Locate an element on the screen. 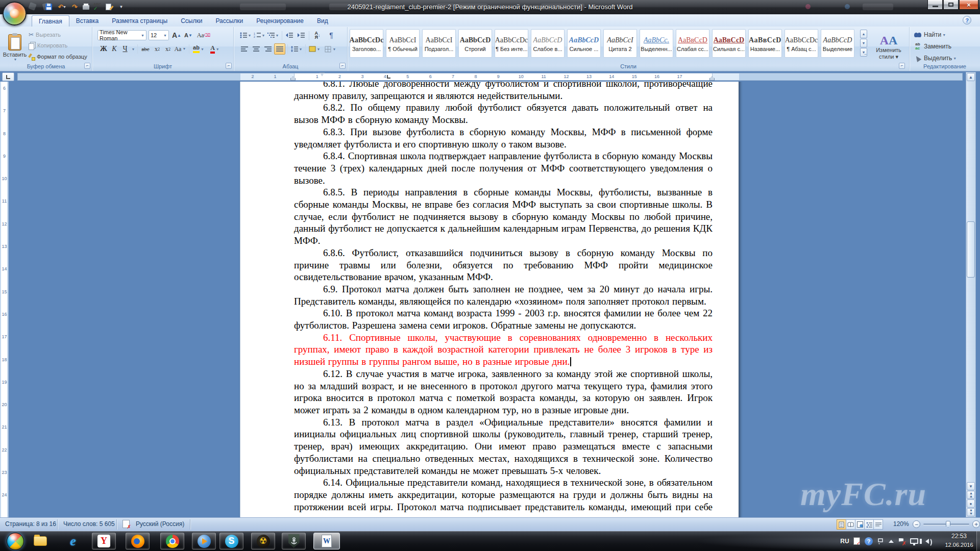  spelling-grammar-icon: ABC✓ is located at coordinates (97, 7).